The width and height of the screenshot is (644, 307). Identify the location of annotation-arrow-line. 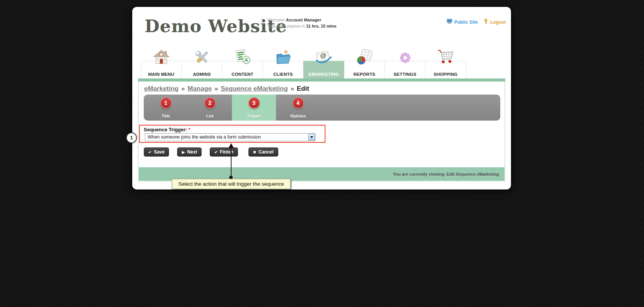
(231, 163).